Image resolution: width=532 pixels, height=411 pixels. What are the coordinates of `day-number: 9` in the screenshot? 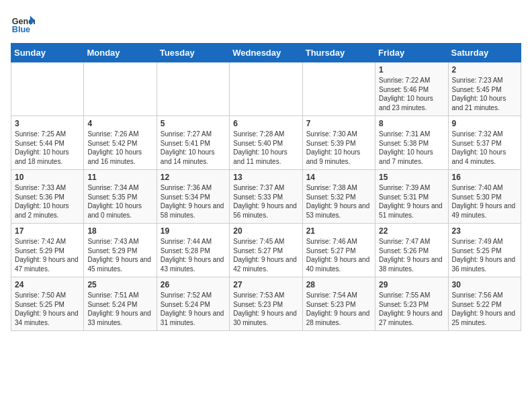 It's located at (485, 124).